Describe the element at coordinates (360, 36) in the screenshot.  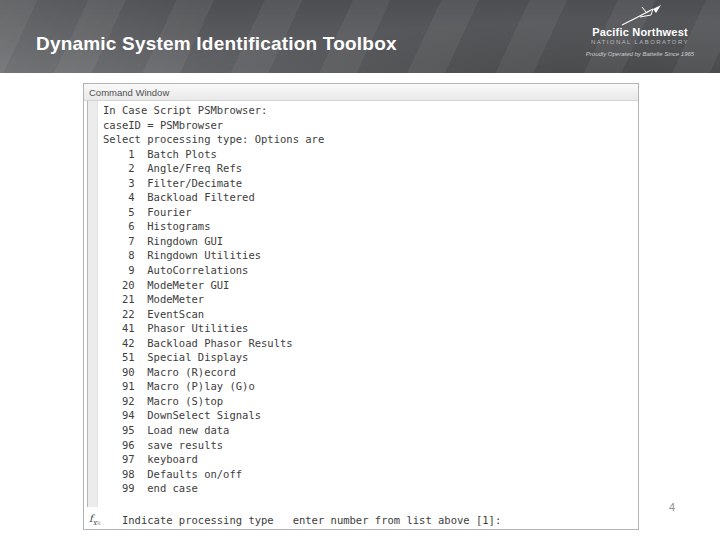
I see `header-banner: Dynamic System Identification Toolbox Pa…` at that location.